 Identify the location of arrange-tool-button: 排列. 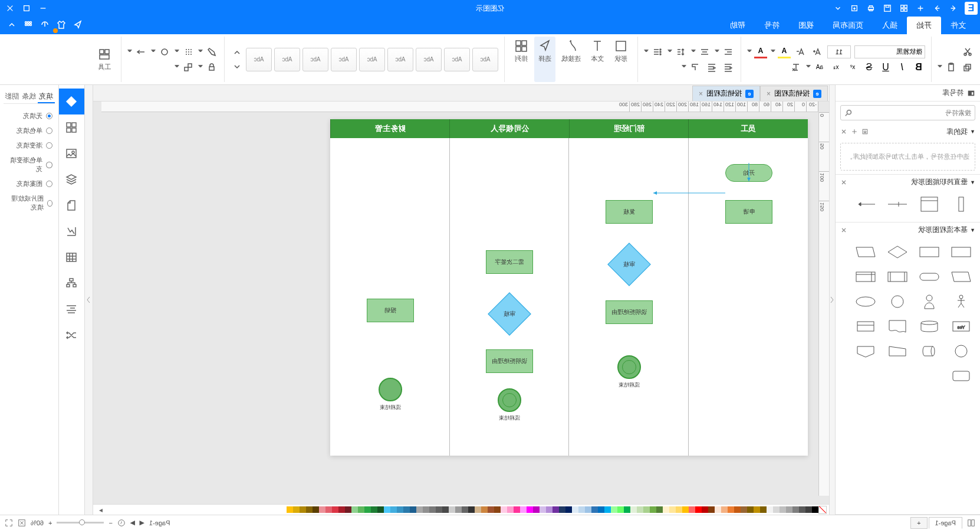
(521, 59).